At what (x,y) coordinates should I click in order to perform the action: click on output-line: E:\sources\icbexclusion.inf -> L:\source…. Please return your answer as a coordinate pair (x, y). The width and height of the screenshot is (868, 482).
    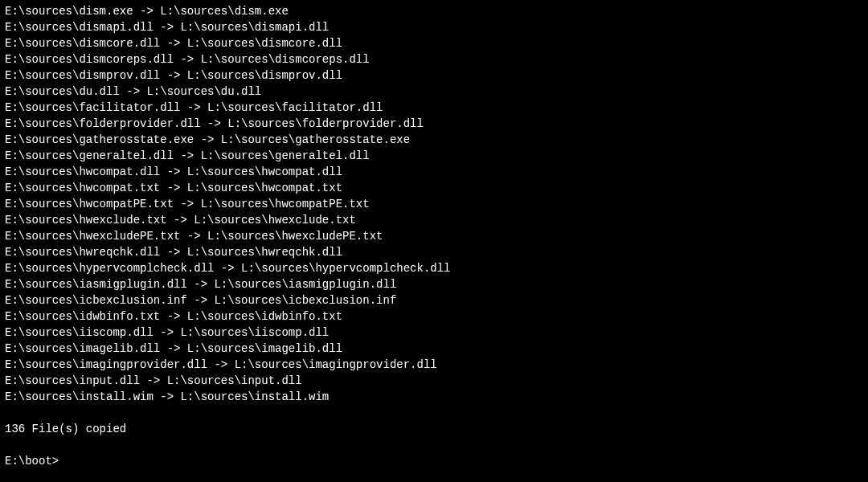
    Looking at the image, I should click on (434, 300).